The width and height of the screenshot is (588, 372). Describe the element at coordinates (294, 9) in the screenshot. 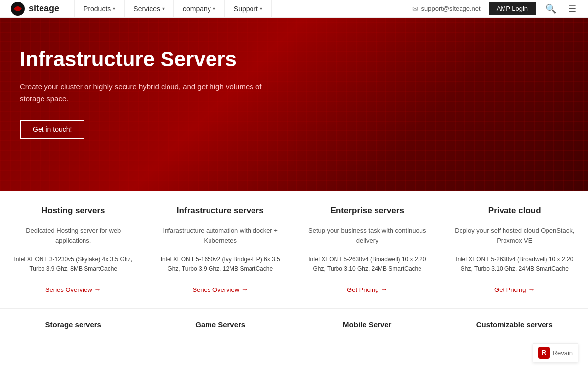

I see `navbar: siteage Products ▾ Services ▾ company ▾ …` at that location.